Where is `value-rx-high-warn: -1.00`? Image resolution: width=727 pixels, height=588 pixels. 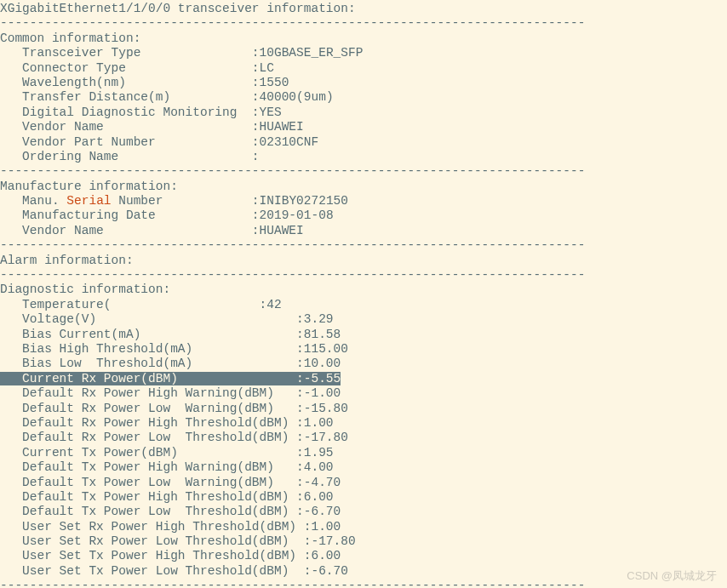
value-rx-high-warn: -1.00 is located at coordinates (323, 393).